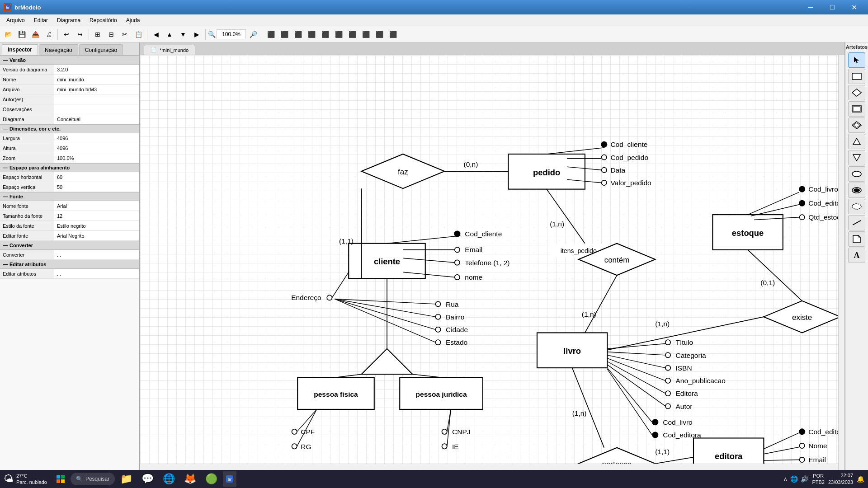 This screenshot has height=488, width=868. Describe the element at coordinates (857, 206) in the screenshot. I see `tool-derived-attribute` at that location.